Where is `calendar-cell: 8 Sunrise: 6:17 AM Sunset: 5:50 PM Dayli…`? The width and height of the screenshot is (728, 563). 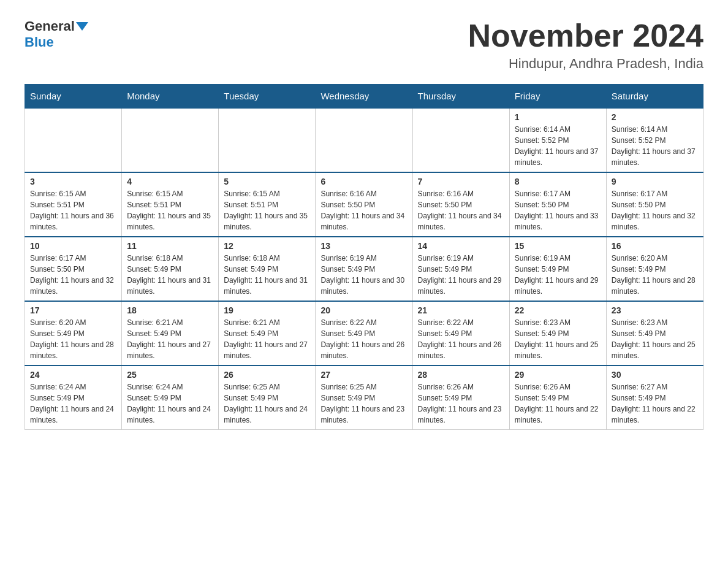
calendar-cell: 8 Sunrise: 6:17 AM Sunset: 5:50 PM Dayli… is located at coordinates (558, 205).